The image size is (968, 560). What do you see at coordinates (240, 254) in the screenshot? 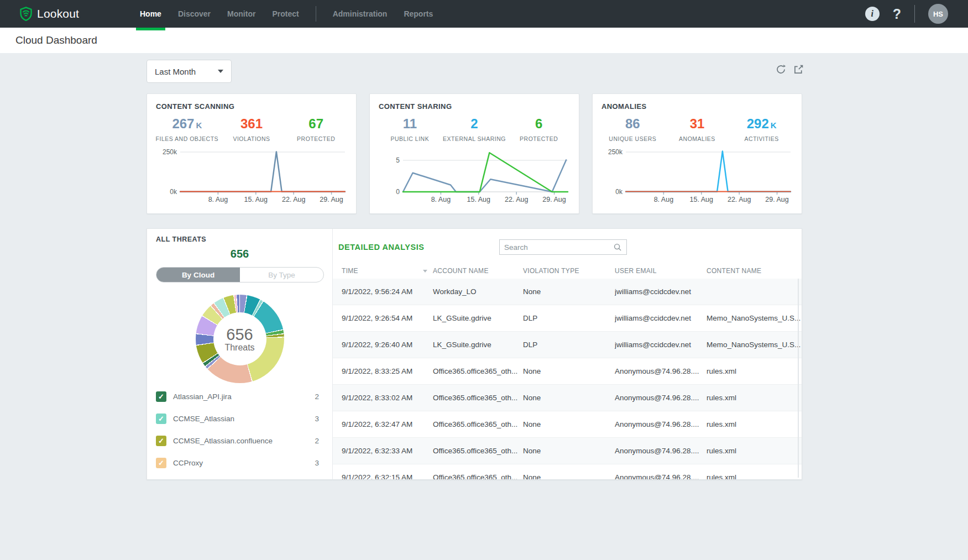
I see `threats-total: 656` at bounding box center [240, 254].